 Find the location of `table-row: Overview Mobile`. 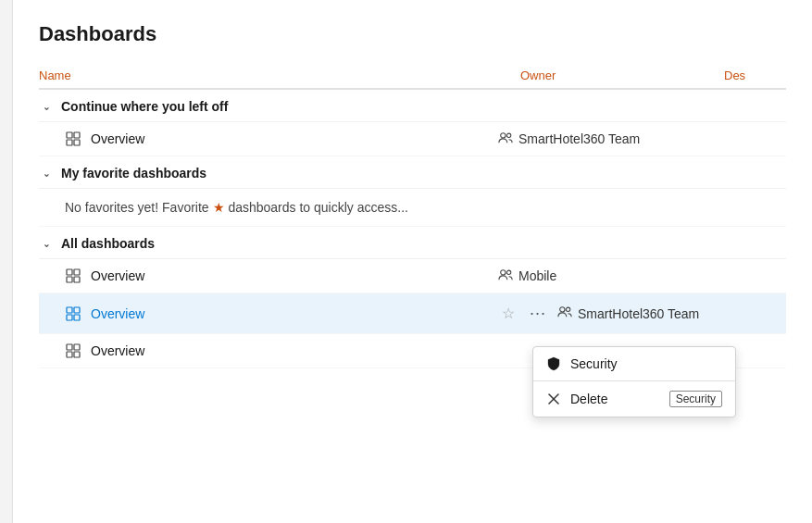

table-row: Overview Mobile is located at coordinates (413, 276).